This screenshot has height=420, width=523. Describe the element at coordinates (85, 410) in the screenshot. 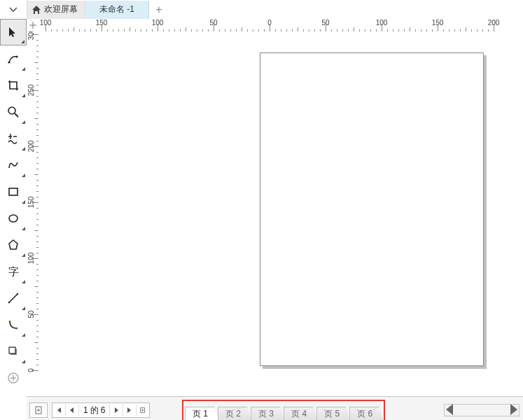

I see `current-page-number: 1` at that location.